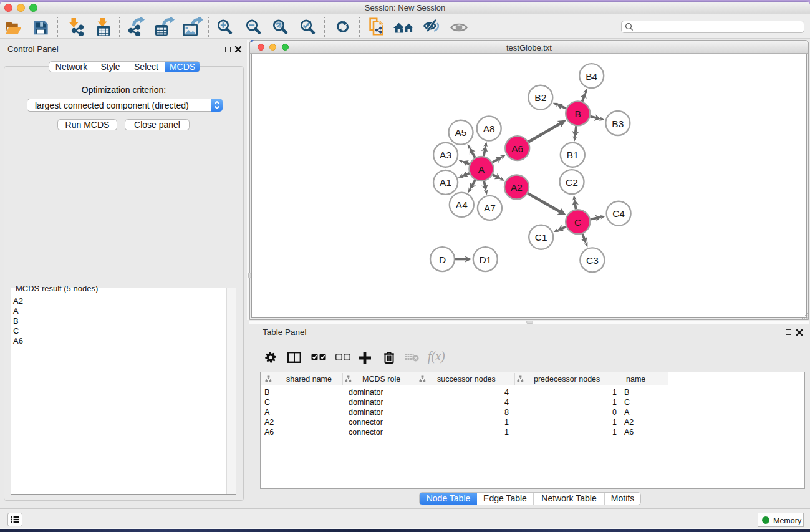 This screenshot has width=810, height=532. Describe the element at coordinates (578, 114) in the screenshot. I see `svg-text: B` at that location.